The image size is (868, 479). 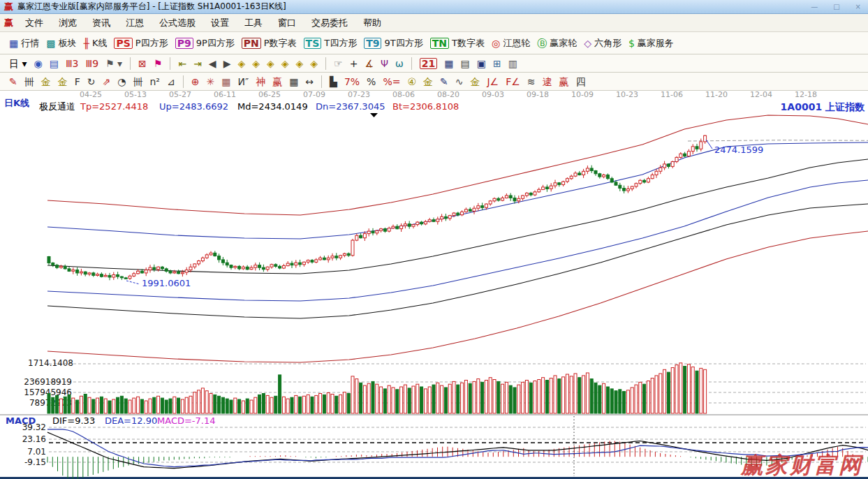 I want to click on h-span-icon: ↔, so click(x=309, y=82).